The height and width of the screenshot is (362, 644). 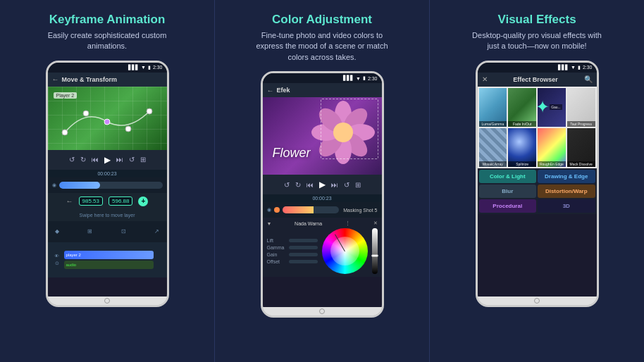 I want to click on status-bar-1: ▋▋▋ ▼ ▮ 2:30, so click(x=107, y=68).